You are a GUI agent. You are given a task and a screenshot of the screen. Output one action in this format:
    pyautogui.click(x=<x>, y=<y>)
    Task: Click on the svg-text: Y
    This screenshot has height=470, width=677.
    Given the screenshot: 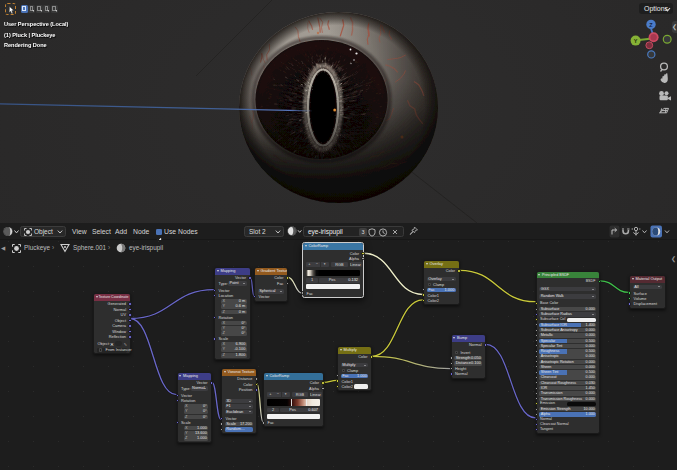 What is the action you would take?
    pyautogui.click(x=636, y=41)
    